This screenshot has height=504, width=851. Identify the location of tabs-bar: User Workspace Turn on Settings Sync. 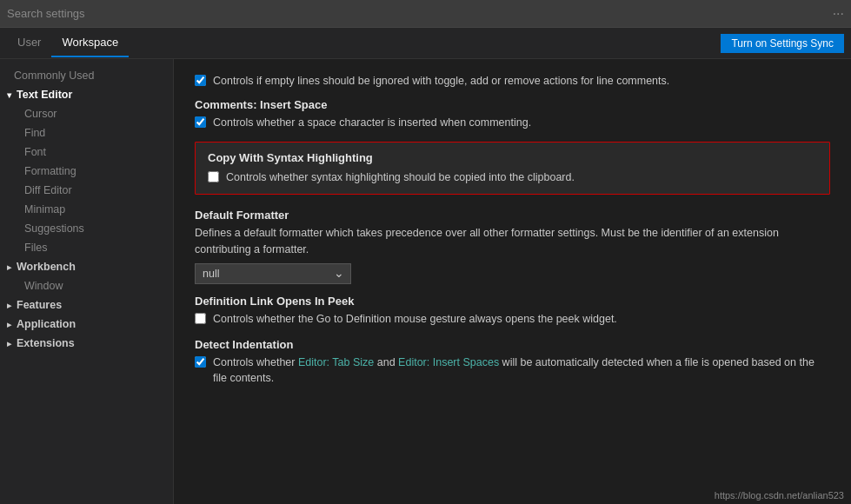
(426, 43).